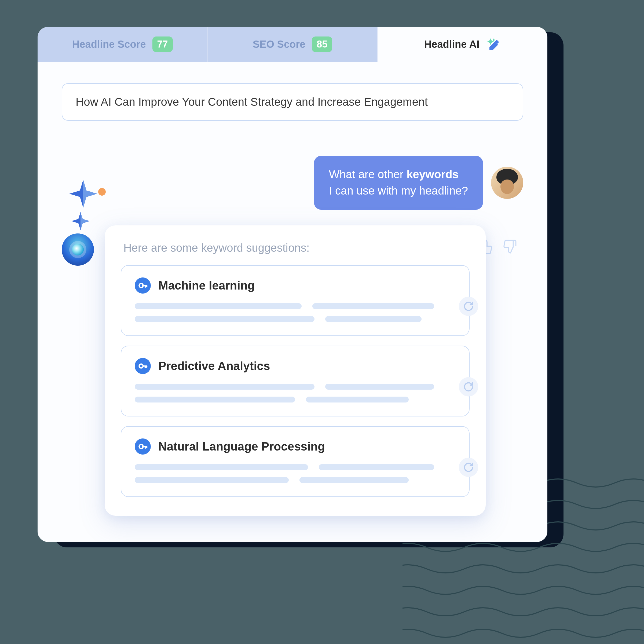  What do you see at coordinates (91, 205) in the screenshot?
I see `sparkle-icon` at bounding box center [91, 205].